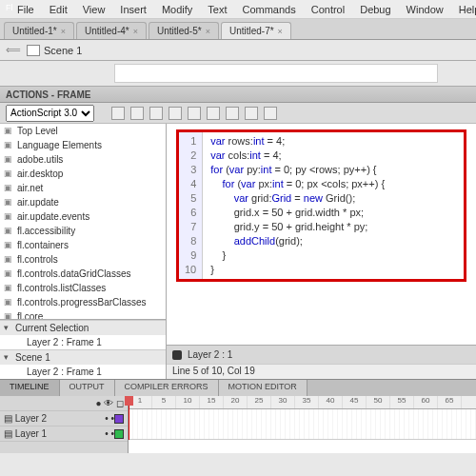 This screenshot has height=476, width=476. Describe the element at coordinates (238, 30) in the screenshot. I see `document-tabs: Untitled-1*×Untitled-4*×Untitled-5*×Unti…` at that location.